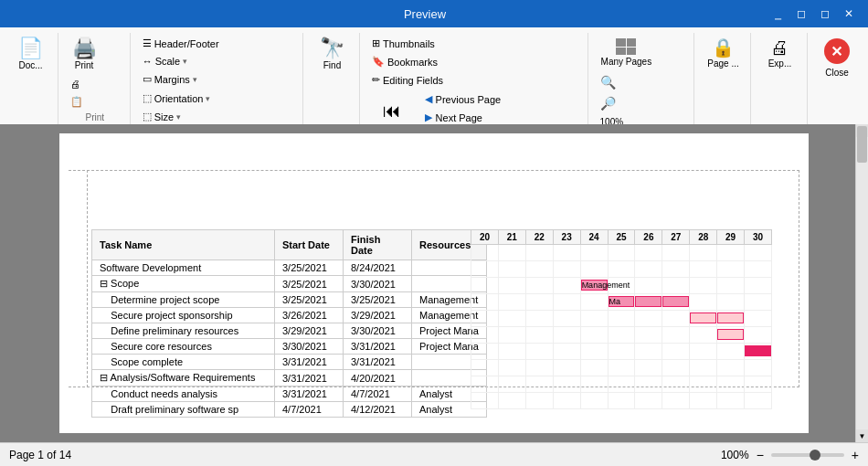 The width and height of the screenshot is (868, 466). Describe the element at coordinates (84, 66) in the screenshot. I see `print-label: Print` at that location.